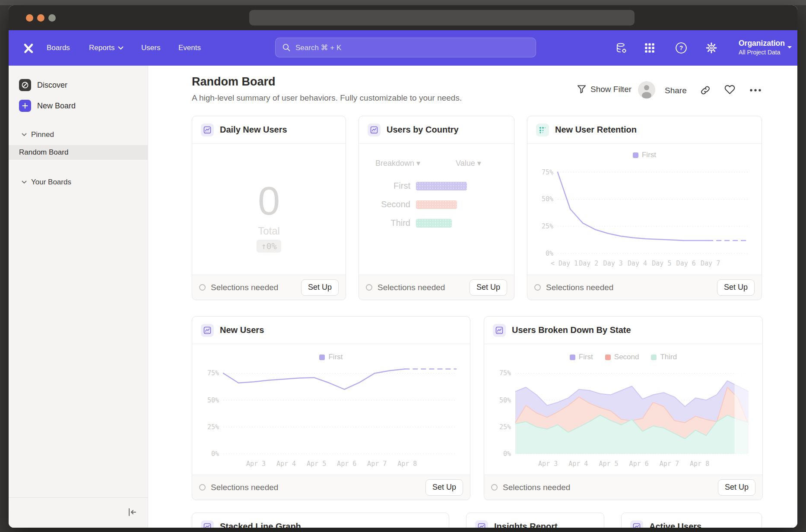 The image size is (806, 532). I want to click on new-users-chart: 0%25%50%75%Apr 3Apr 4Apr 5Apr 6Apr 7Apr …, so click(331, 418).